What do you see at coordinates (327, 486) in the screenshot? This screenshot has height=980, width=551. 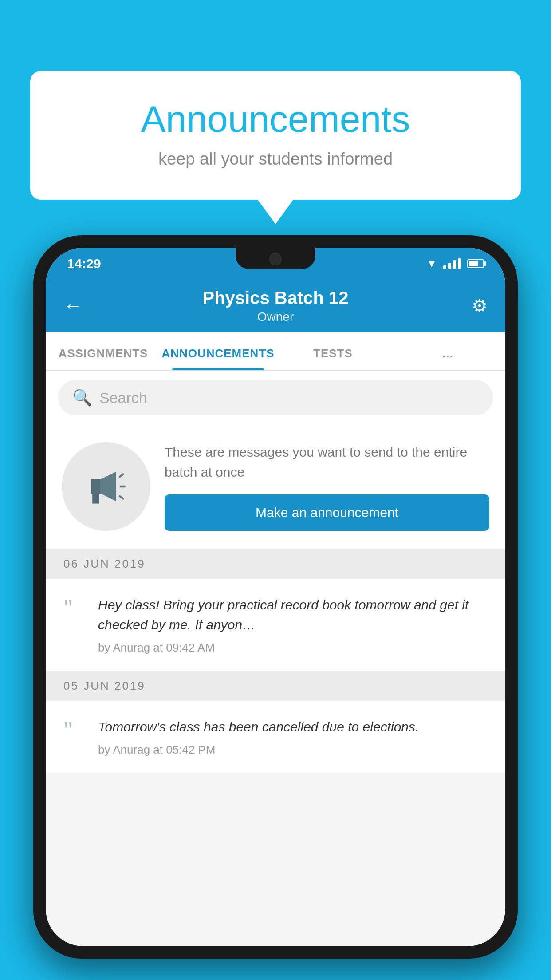 I see `promo-content: These are messages you want to send to t…` at bounding box center [327, 486].